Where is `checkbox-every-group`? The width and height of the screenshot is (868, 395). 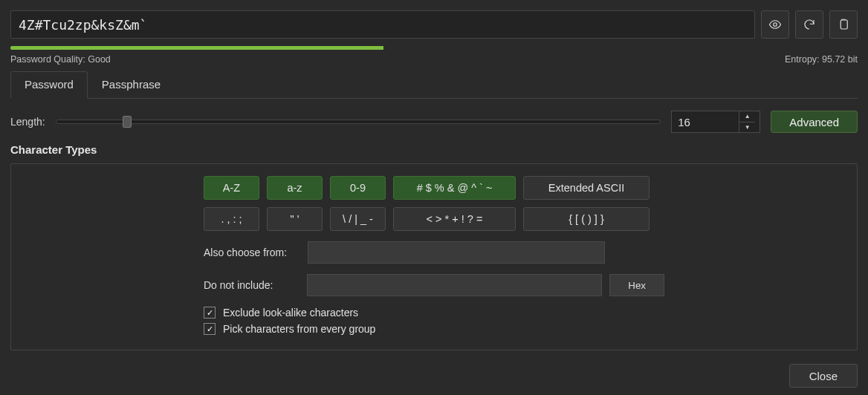
checkbox-every-group is located at coordinates (210, 329).